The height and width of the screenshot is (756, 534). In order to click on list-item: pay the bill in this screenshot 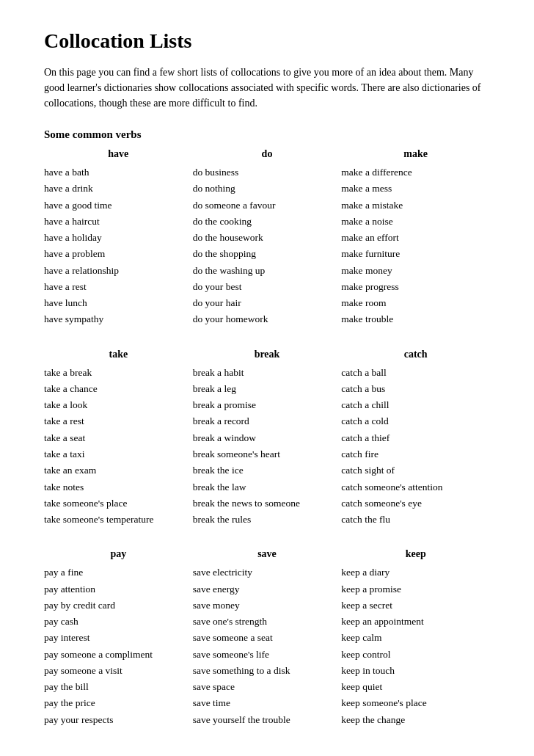, I will do `click(119, 687)`.